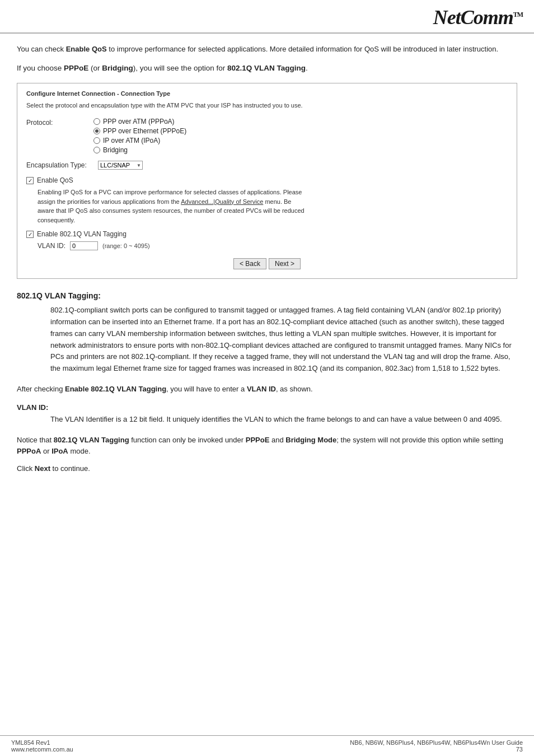 This screenshot has height=756, width=534. I want to click on radio-bridging-label: Bridging, so click(115, 150).